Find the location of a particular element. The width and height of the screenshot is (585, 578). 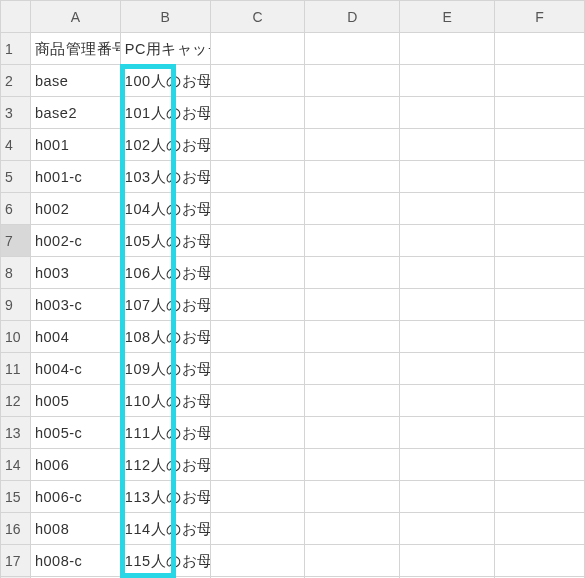

cell: h001 is located at coordinates (75, 145).